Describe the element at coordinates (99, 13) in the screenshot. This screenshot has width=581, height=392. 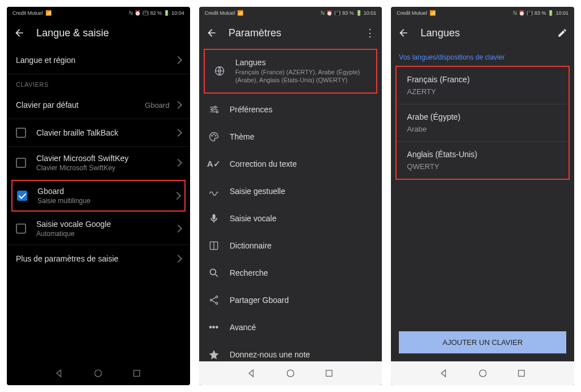
I see `status-bar: Credit Mutuel 📶 ℕ ⏰ 📳 82 % 🔋 10:04` at that location.